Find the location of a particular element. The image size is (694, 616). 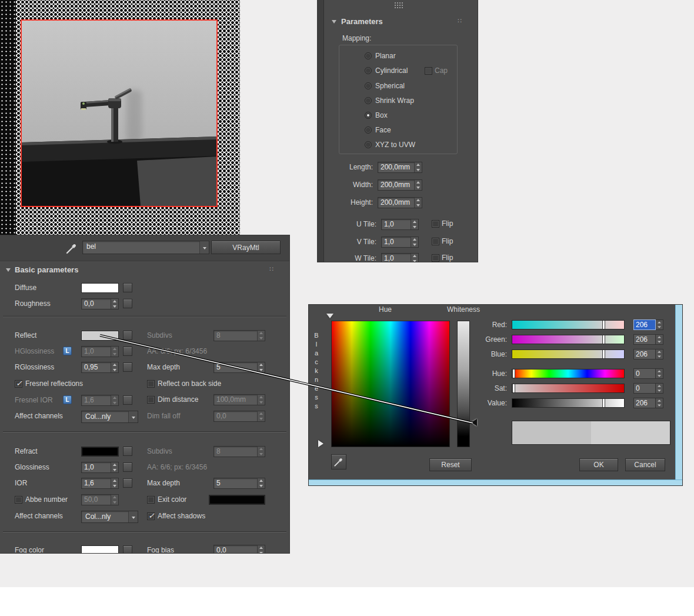

radio-planar is located at coordinates (368, 56).